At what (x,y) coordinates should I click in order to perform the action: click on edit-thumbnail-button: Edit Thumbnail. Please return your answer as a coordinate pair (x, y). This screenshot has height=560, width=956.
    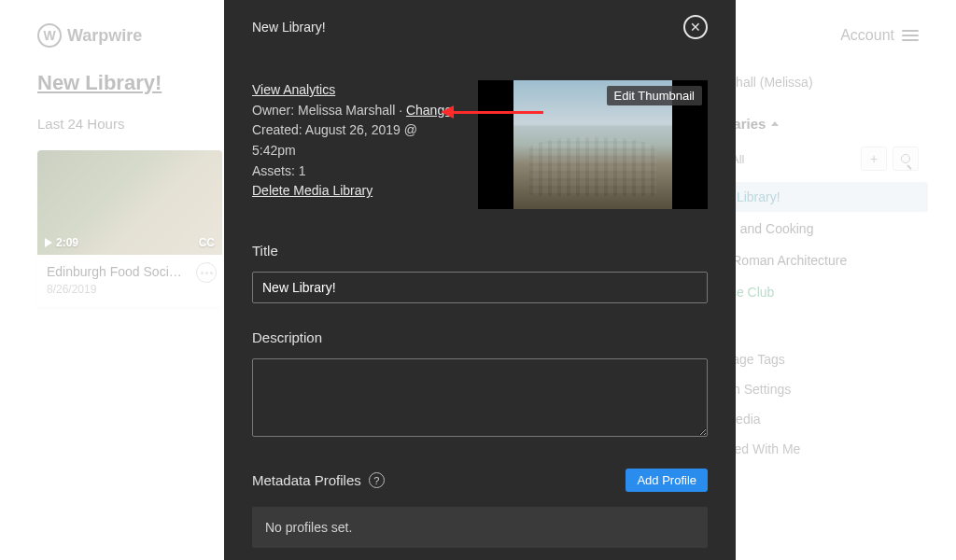
    Looking at the image, I should click on (654, 95).